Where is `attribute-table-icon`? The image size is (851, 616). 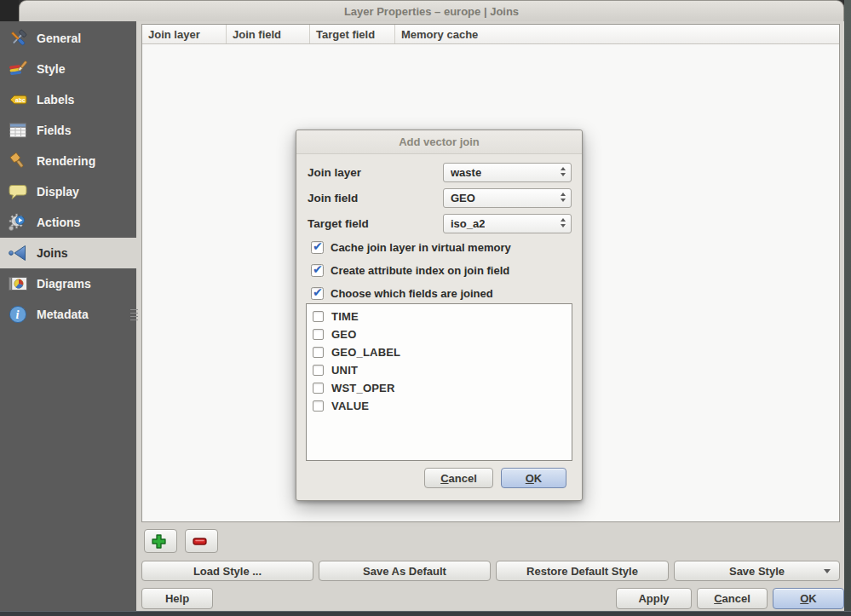
attribute-table-icon is located at coordinates (18, 130).